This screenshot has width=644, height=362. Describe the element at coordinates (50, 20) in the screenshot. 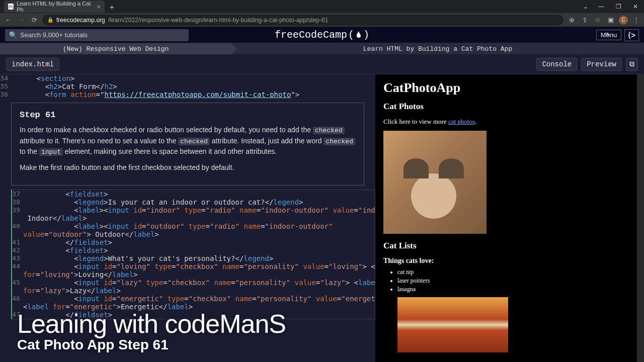

I see `lock-icon: 🔒` at that location.